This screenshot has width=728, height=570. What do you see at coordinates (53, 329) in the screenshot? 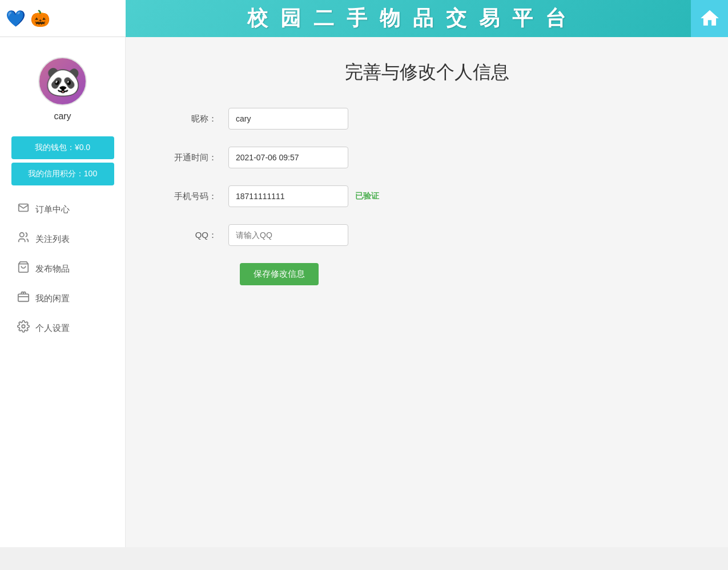
I see `settings-label: 个人设置` at bounding box center [53, 329].